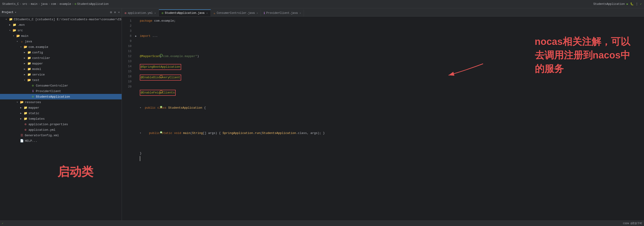 The height and width of the screenshot is (226, 644). I want to click on tree-label: test, so click(36, 80).